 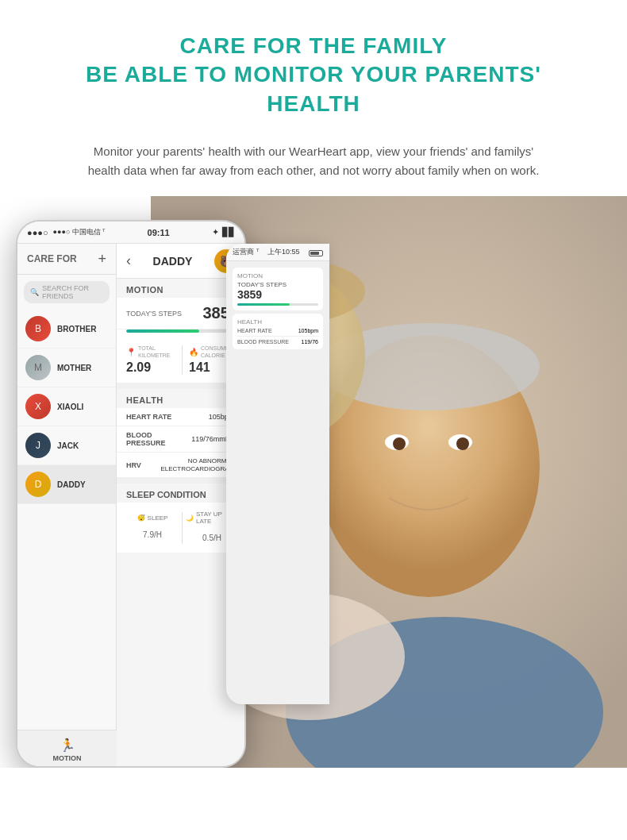 What do you see at coordinates (67, 749) in the screenshot?
I see `motion-tab: 🏃 MOTION` at bounding box center [67, 749].